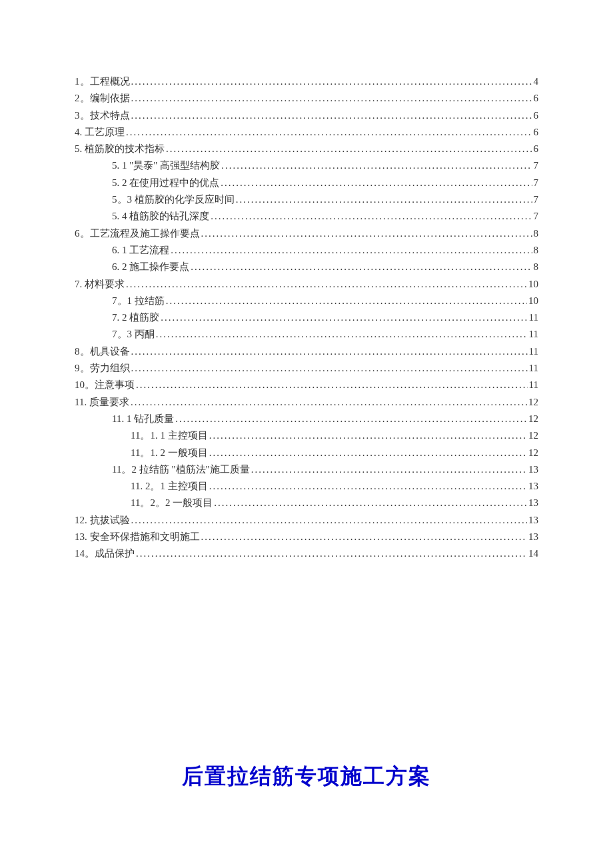 This screenshot has width=613, height=868. Describe the element at coordinates (173, 199) in the screenshot. I see `toc-label: 5。3 植筋胶的化学反应时间` at that location.